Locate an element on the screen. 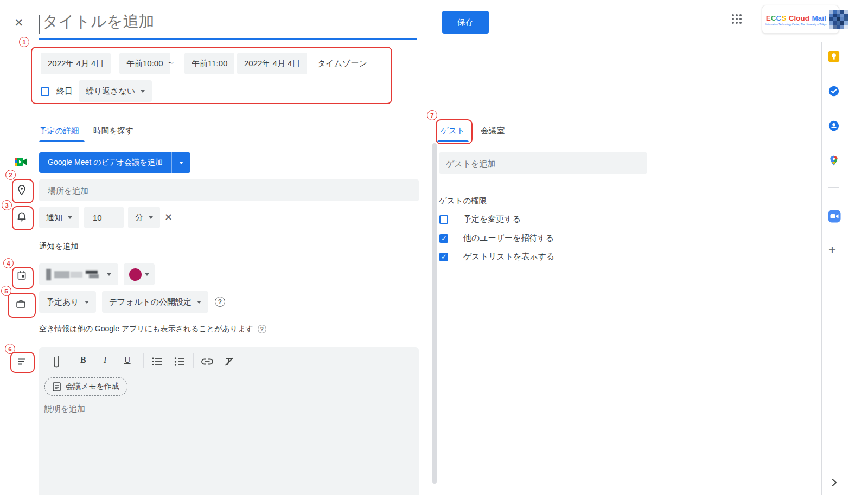 The image size is (868, 495). tab-rooms: 会議室 is located at coordinates (493, 131).